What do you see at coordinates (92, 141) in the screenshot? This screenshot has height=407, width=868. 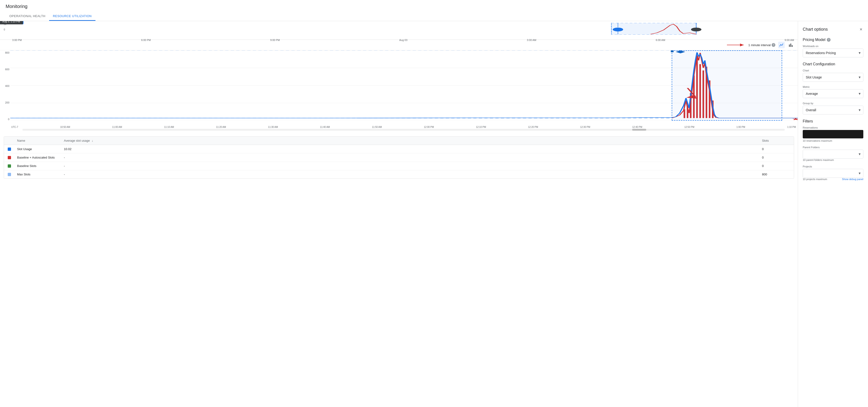 I see `sort-icon: ↓` at bounding box center [92, 141].